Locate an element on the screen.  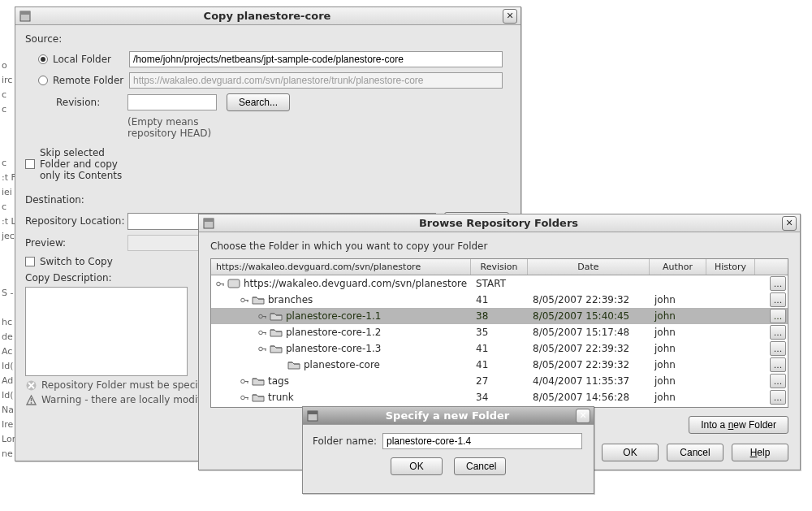
col-revision: Revision is located at coordinates (499, 266).